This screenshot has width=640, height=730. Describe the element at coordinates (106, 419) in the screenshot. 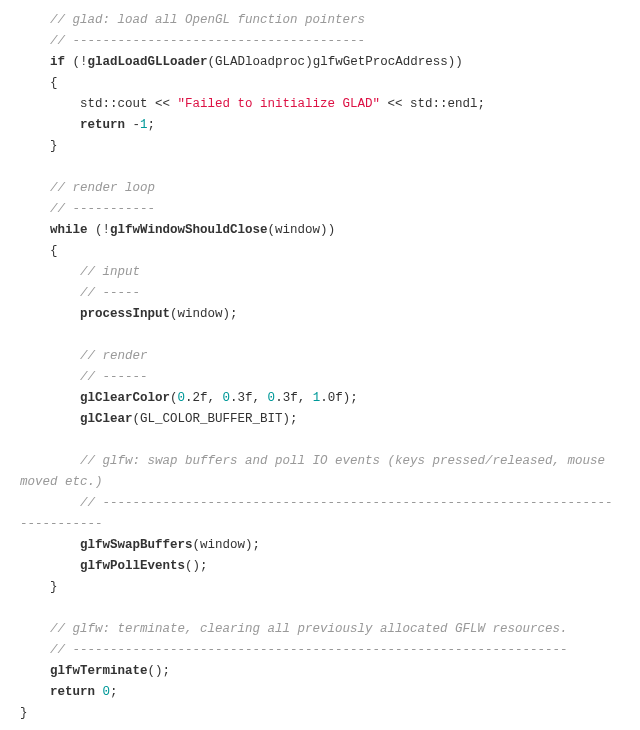

I see `func-glClear: glClear` at that location.